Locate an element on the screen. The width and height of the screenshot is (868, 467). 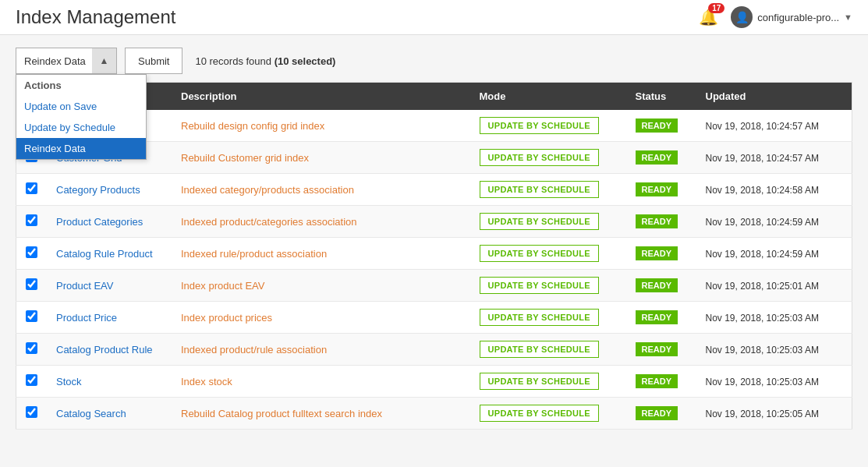
records-text: 10 records found is located at coordinates (233, 61).